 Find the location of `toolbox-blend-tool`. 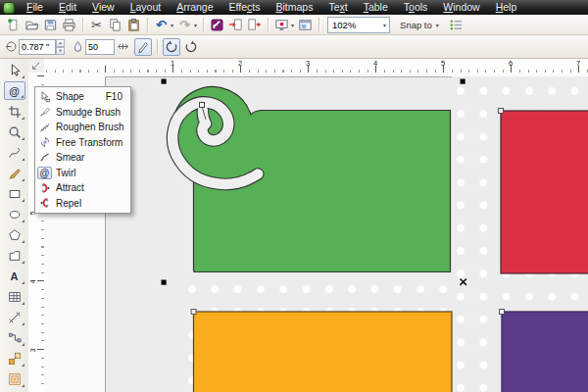

toolbox-blend-tool is located at coordinates (15, 359).